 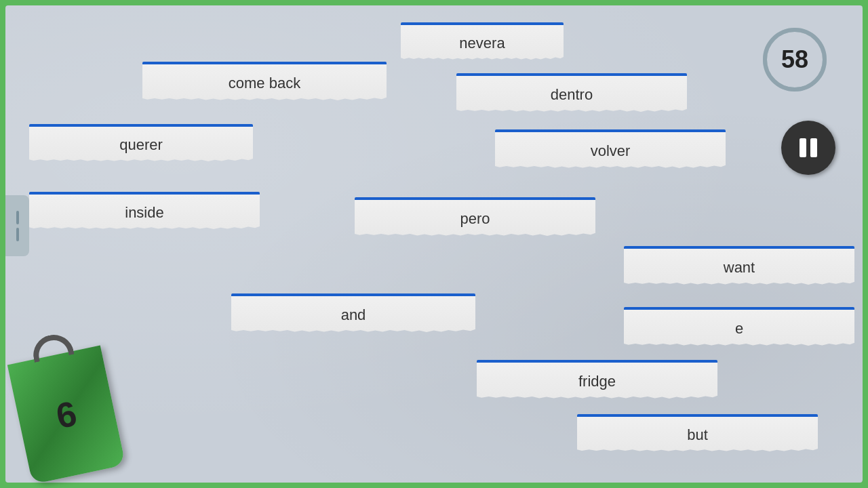 What do you see at coordinates (597, 380) in the screenshot?
I see `word-card-fridge: fridge` at bounding box center [597, 380].